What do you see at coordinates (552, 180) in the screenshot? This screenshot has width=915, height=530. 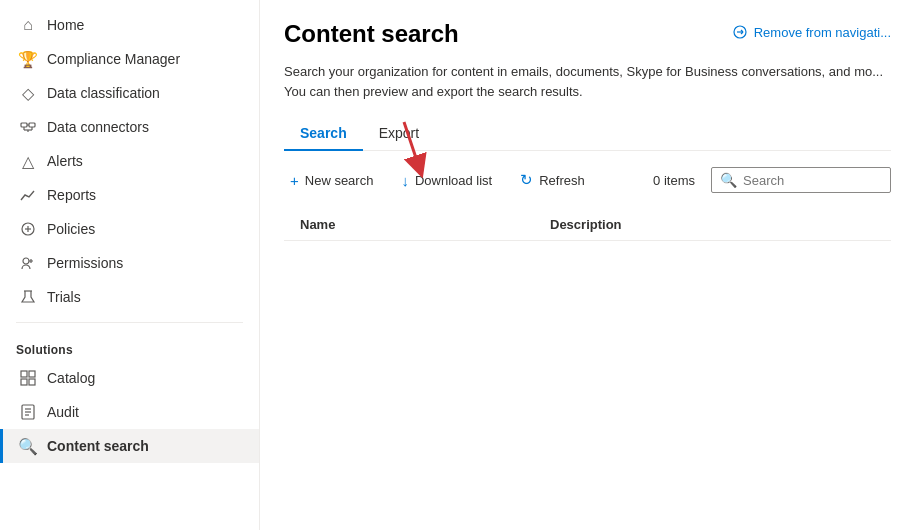 I see `refresh-button: ↻ Refresh` at bounding box center [552, 180].